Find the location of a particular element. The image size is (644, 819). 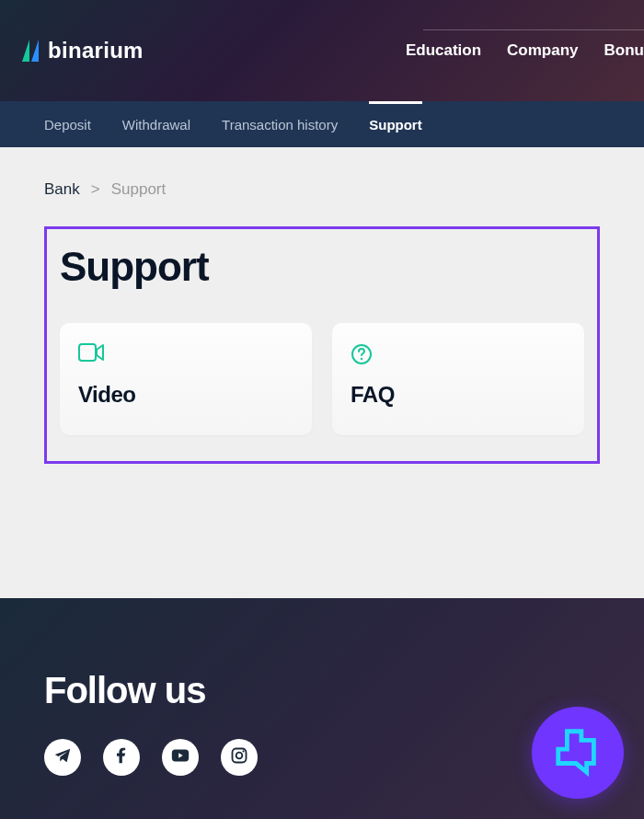

brand-name: binarium is located at coordinates (96, 51).